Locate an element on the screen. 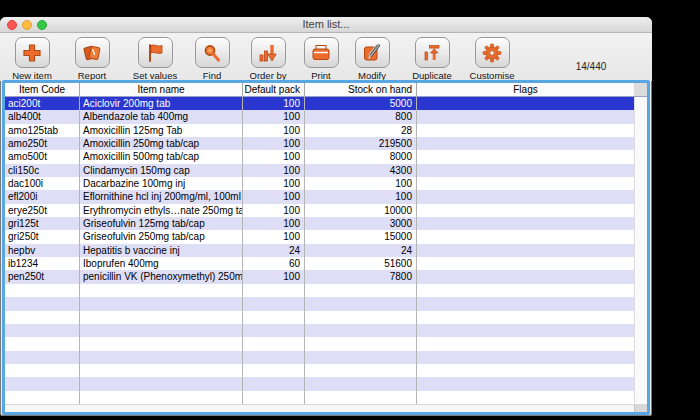 This screenshot has height=420, width=700. record-count: 14/440 is located at coordinates (591, 66).